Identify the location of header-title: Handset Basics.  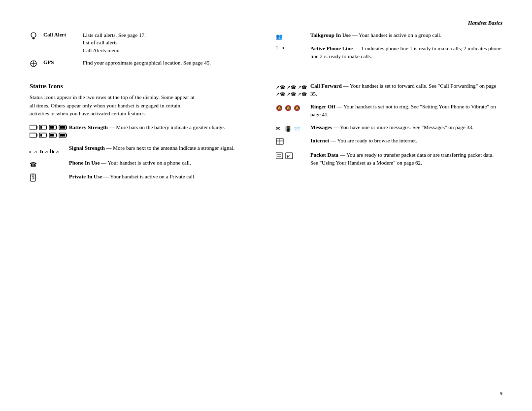
(485, 23).